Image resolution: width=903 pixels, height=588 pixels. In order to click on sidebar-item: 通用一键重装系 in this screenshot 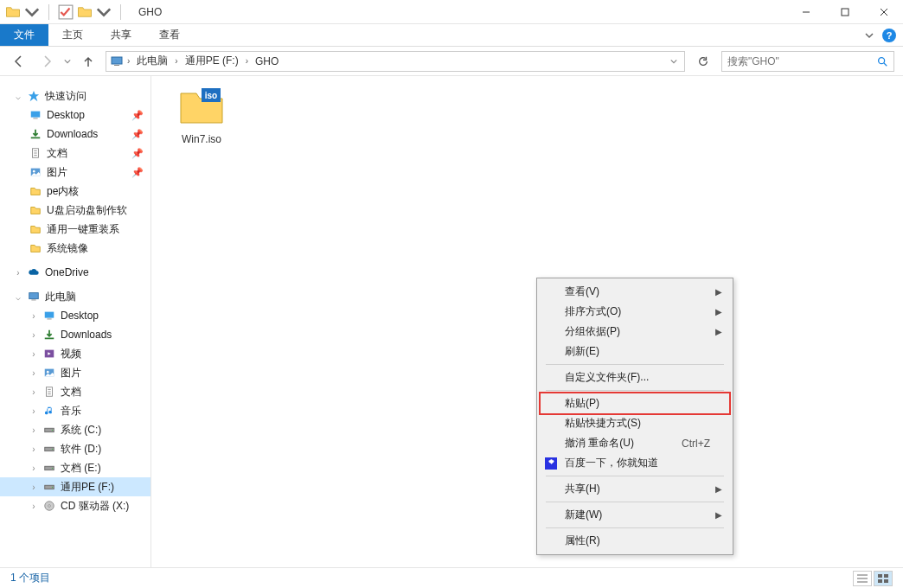, I will do `click(75, 229)`.